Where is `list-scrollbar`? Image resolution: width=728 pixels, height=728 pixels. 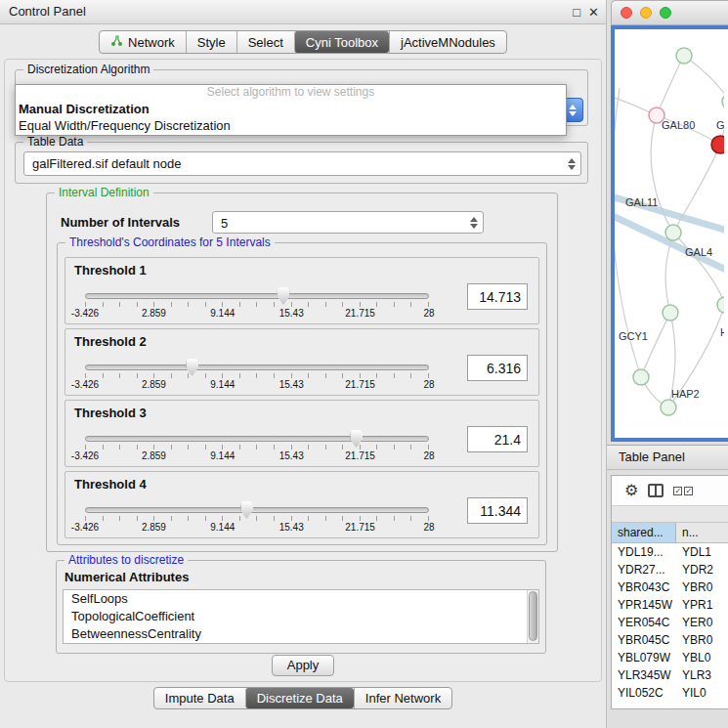
list-scrollbar is located at coordinates (533, 617).